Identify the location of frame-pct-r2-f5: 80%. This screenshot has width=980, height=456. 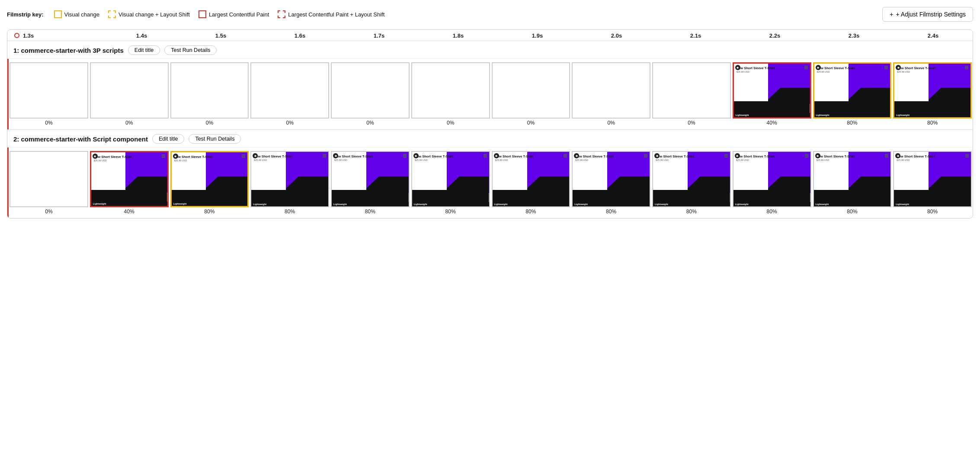
(370, 212).